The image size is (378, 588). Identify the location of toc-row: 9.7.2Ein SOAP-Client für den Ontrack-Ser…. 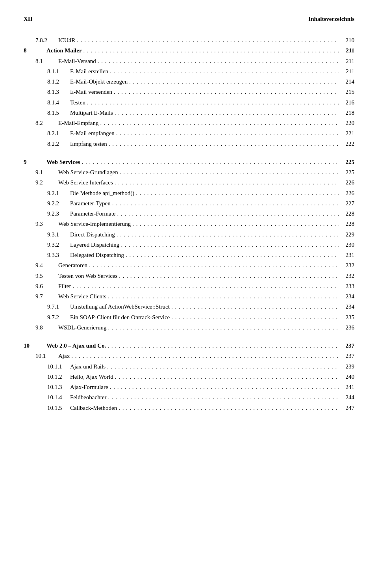
(189, 317).